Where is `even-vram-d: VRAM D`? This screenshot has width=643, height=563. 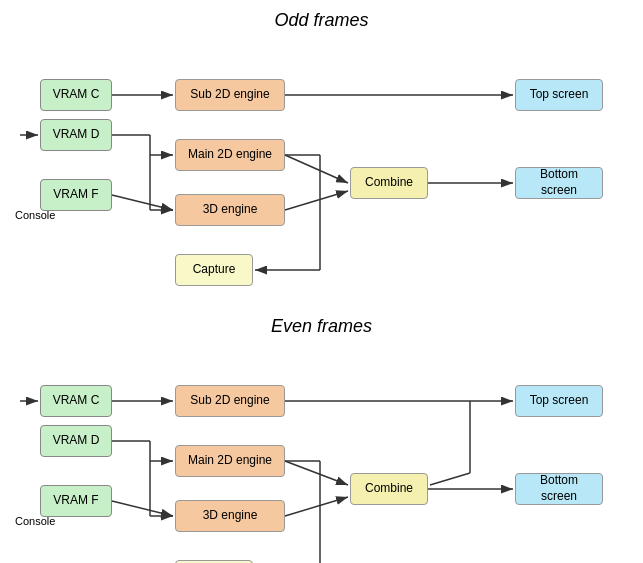 even-vram-d: VRAM D is located at coordinates (76, 441).